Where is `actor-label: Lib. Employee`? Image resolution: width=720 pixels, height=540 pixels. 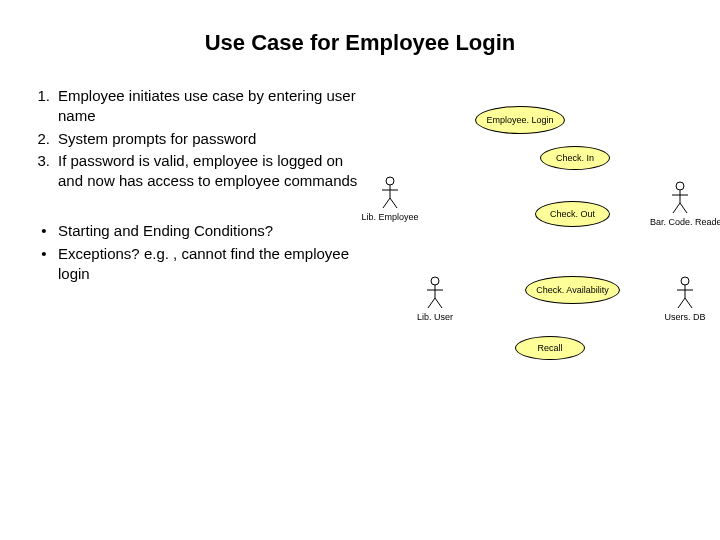 actor-label: Lib. Employee is located at coordinates (390, 217).